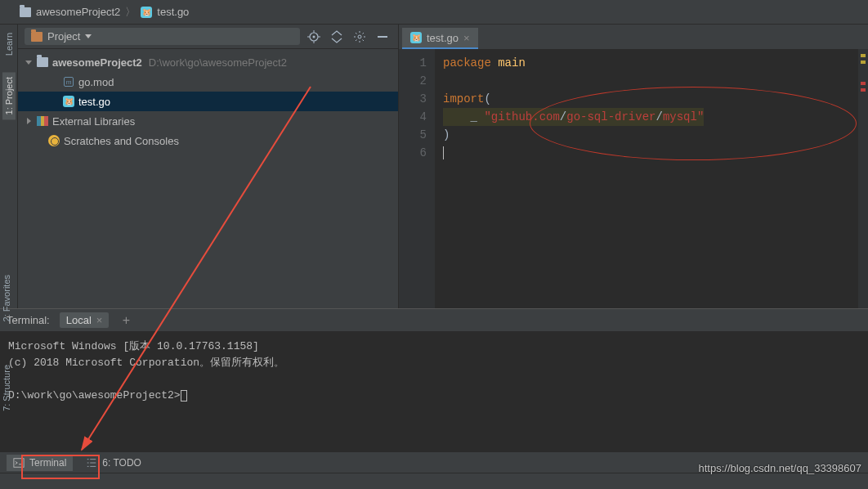 Image resolution: width=868 pixels, height=489 pixels. I want to click on tree-item-testgo: 🐹 test.go, so click(208, 101).